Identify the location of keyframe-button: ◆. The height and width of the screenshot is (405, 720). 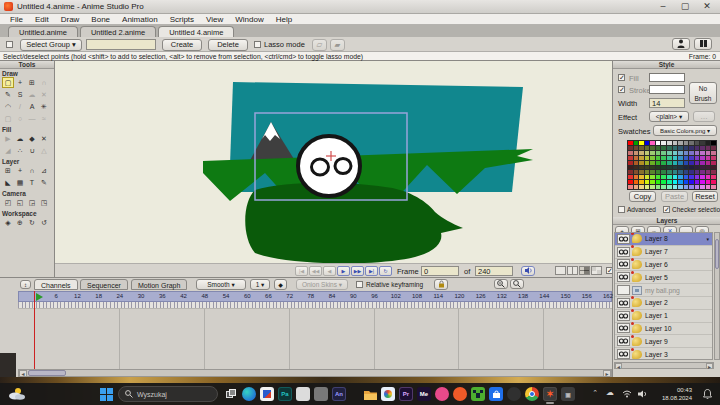
(280, 284).